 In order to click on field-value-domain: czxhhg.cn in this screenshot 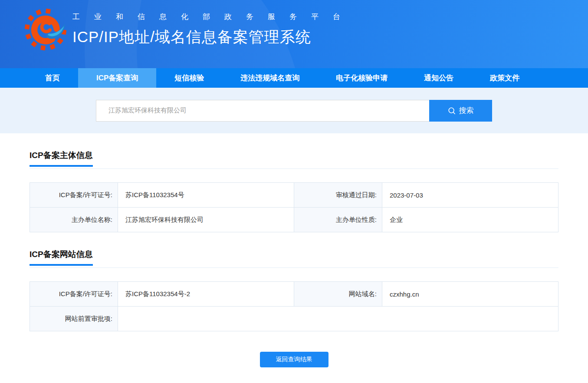, I will do `click(470, 294)`.